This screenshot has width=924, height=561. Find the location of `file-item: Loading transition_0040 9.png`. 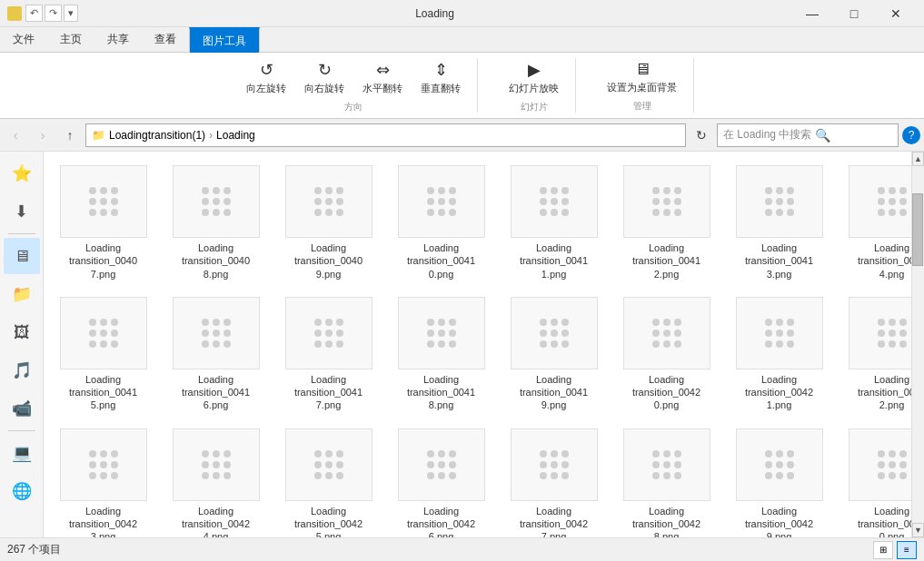

file-item: Loading transition_0040 9.png is located at coordinates (329, 223).